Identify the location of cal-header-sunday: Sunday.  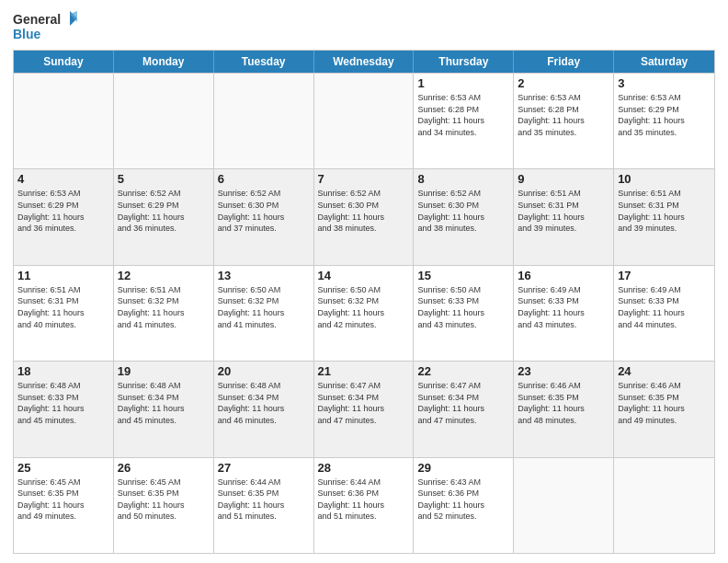
(64, 62).